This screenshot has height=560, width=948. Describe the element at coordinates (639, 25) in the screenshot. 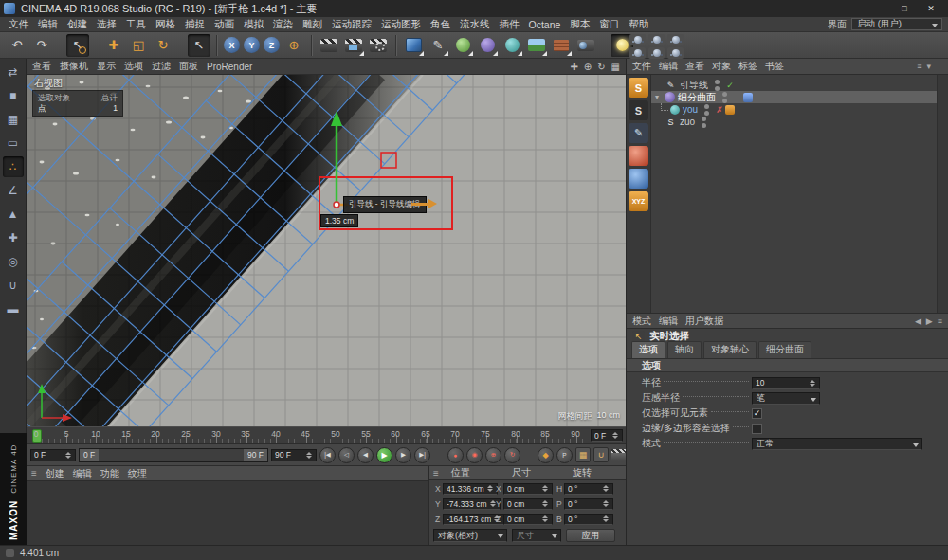

I see `menu-help: 帮助` at that location.